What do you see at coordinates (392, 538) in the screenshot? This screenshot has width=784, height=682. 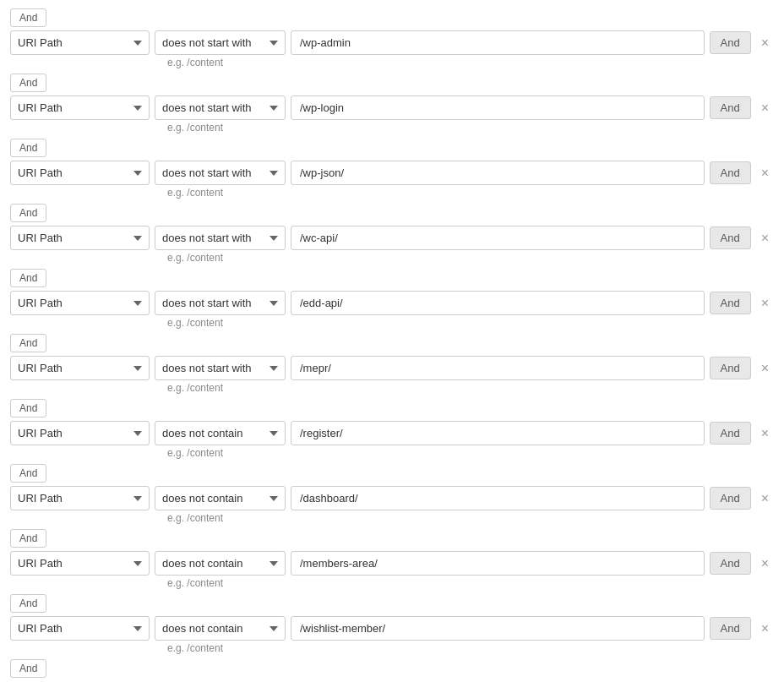 I see `separator-and-row-7: And` at bounding box center [392, 538].